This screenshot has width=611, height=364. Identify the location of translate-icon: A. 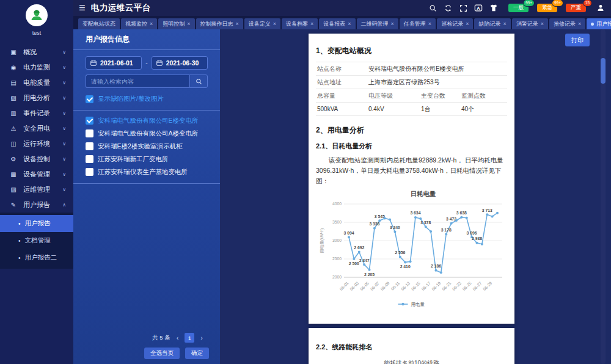
(478, 8).